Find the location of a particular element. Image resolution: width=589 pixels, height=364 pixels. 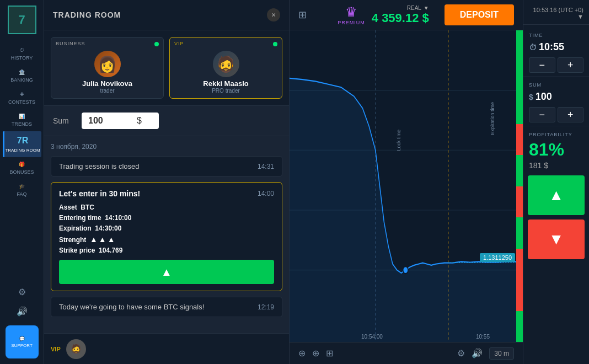

trade-up-button: ▲ is located at coordinates (556, 195).